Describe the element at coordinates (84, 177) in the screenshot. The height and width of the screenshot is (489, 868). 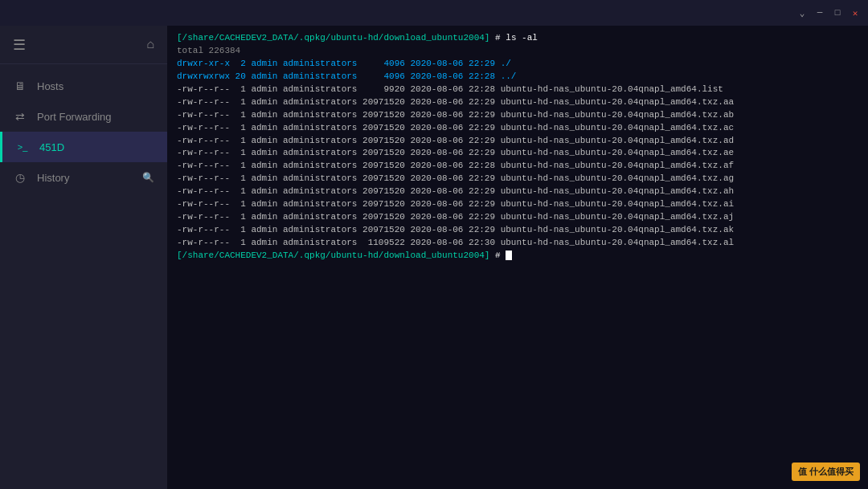
I see `sidebar-item-history: ◷ History 🔍` at that location.